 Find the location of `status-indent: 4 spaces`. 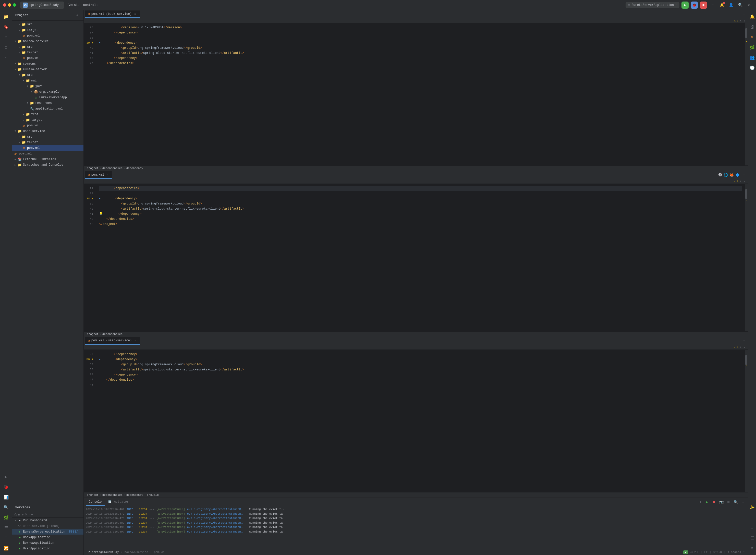

status-indent: 4 spaces is located at coordinates (735, 552).